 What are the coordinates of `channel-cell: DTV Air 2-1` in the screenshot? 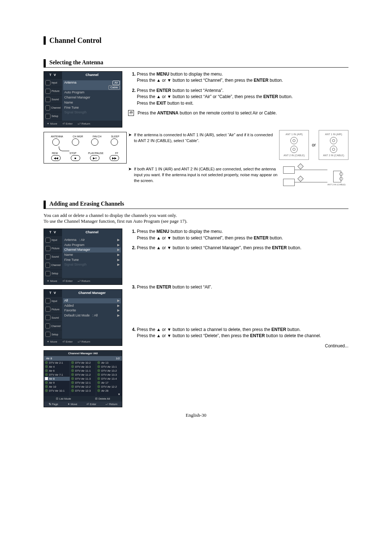 It's located at (57, 363).